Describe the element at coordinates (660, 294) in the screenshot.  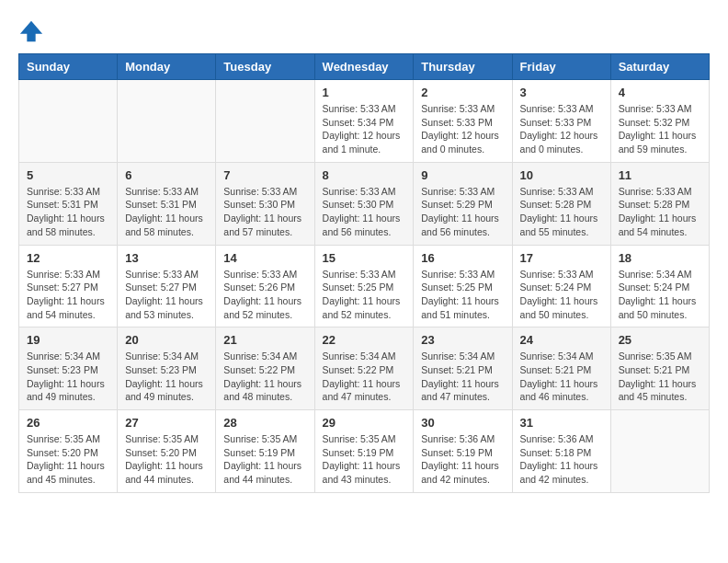
I see `day-info: Sunrise: 5:34 AM Sunset: 5:24 PM Dayligh…` at that location.